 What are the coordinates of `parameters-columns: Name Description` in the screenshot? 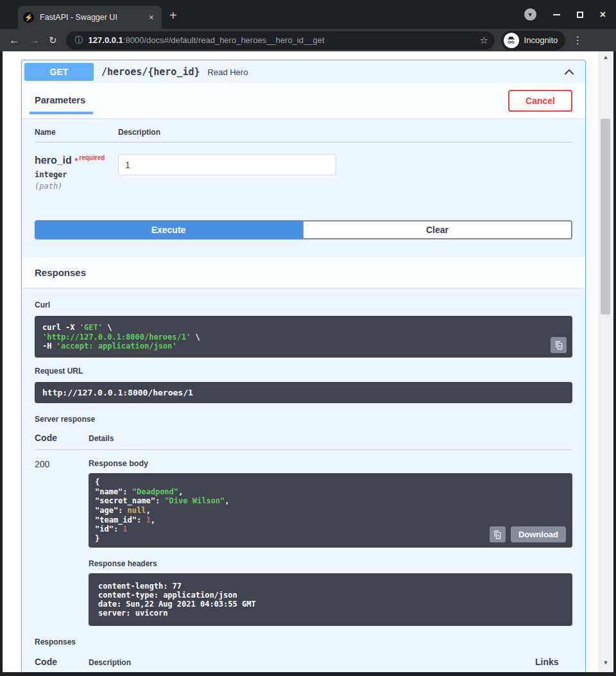 It's located at (304, 135).